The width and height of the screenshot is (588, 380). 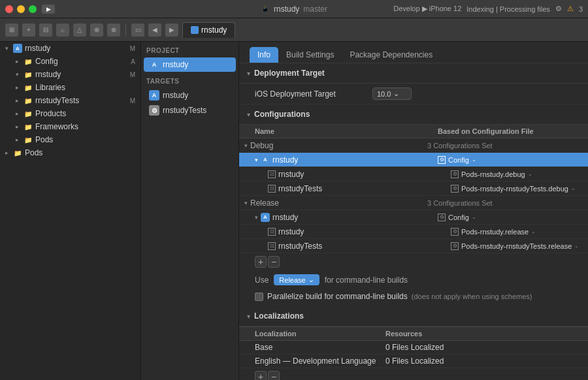 What do you see at coordinates (9, 9) in the screenshot?
I see `close-button` at bounding box center [9, 9].